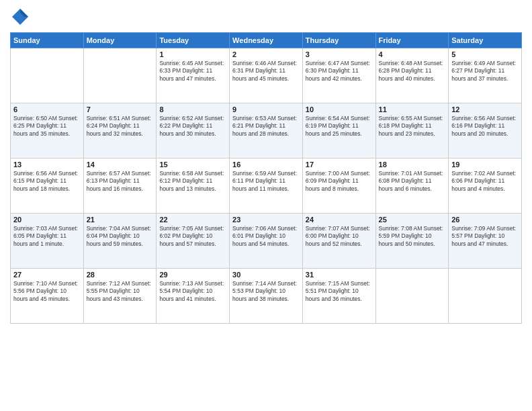  Describe the element at coordinates (485, 131) in the screenshot. I see `calendar-cell: 12Sunrise: 6:56 AM Sunset: 6:16 PM Dayli…` at that location.